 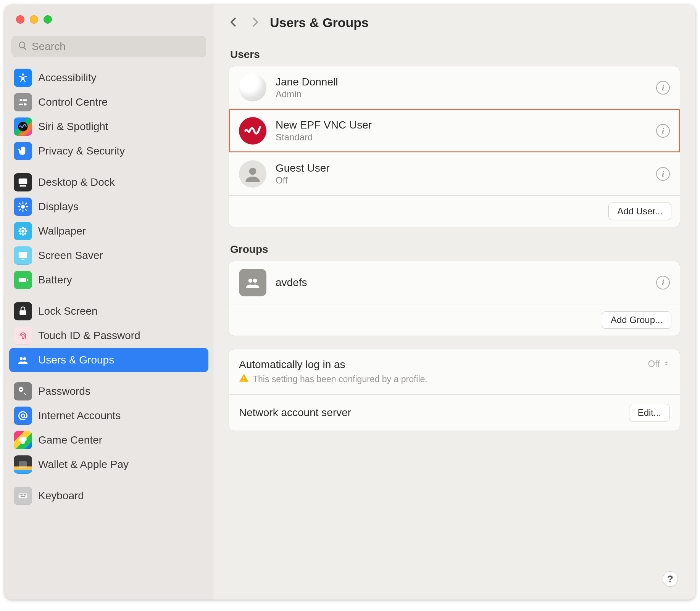 I want to click on edit-network-server-button: Edit..., so click(x=650, y=413).